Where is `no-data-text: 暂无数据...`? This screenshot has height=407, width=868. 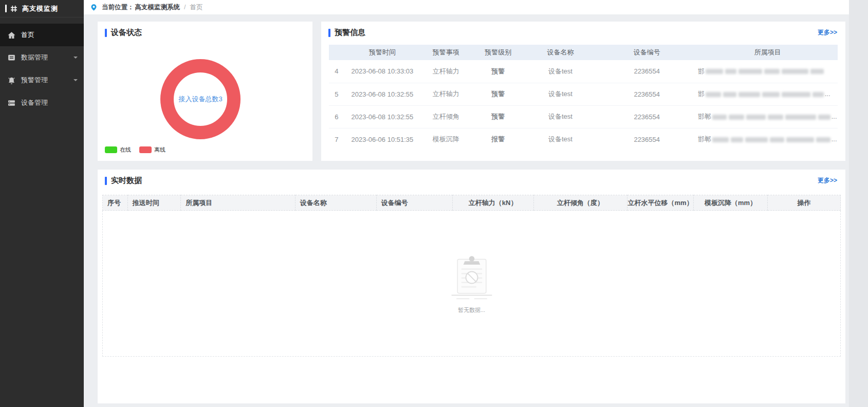
no-data-text: 暂无数据... is located at coordinates (472, 310).